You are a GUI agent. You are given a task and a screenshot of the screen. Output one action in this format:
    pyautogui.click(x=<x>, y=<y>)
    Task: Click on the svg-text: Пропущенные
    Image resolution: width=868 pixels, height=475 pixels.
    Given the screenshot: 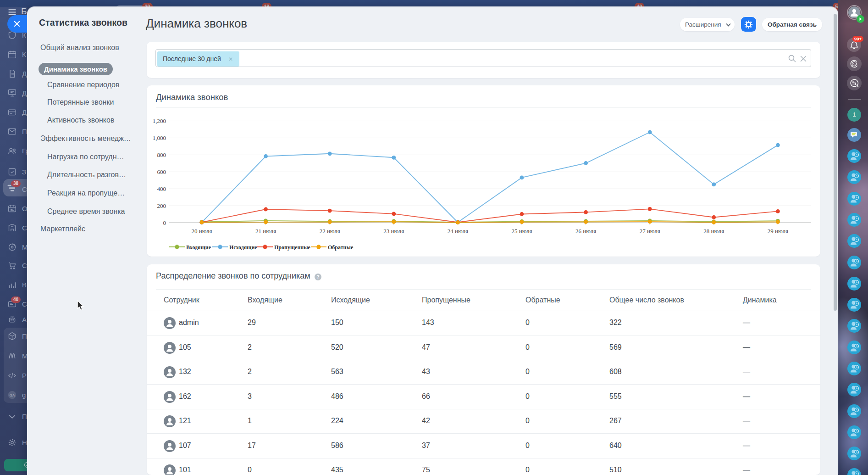 What is the action you would take?
    pyautogui.click(x=293, y=247)
    